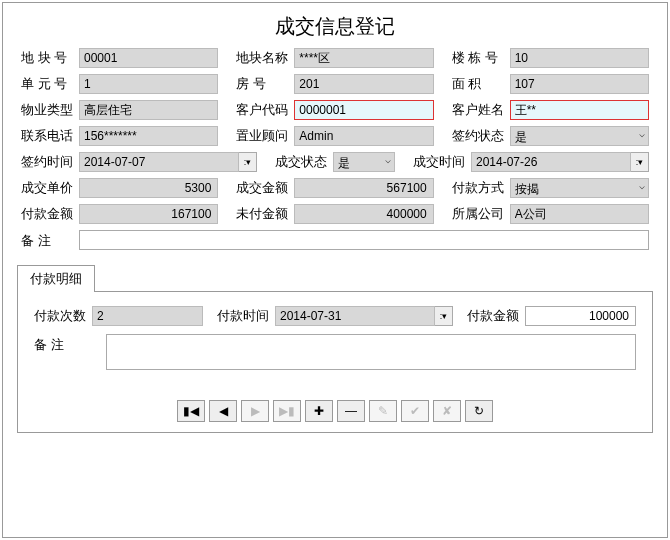 This screenshot has height=540, width=670. Describe the element at coordinates (580, 214) in the screenshot. I see `input-company` at that location.